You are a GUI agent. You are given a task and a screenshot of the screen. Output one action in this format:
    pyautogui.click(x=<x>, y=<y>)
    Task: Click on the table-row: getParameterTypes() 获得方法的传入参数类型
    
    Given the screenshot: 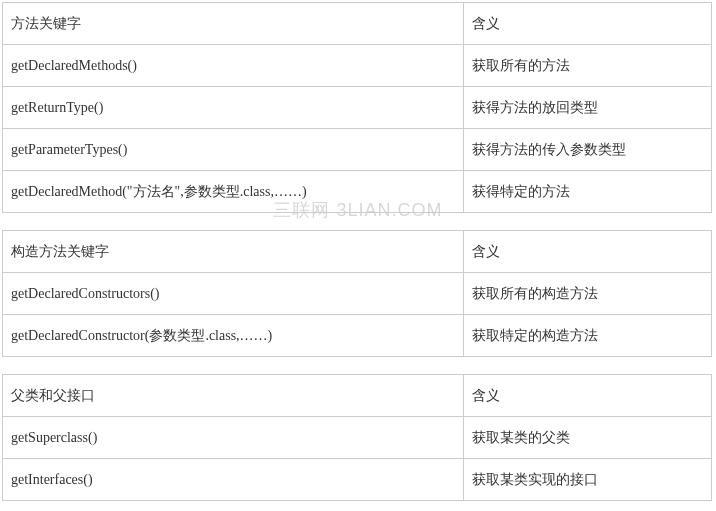 What is the action you would take?
    pyautogui.click(x=358, y=150)
    